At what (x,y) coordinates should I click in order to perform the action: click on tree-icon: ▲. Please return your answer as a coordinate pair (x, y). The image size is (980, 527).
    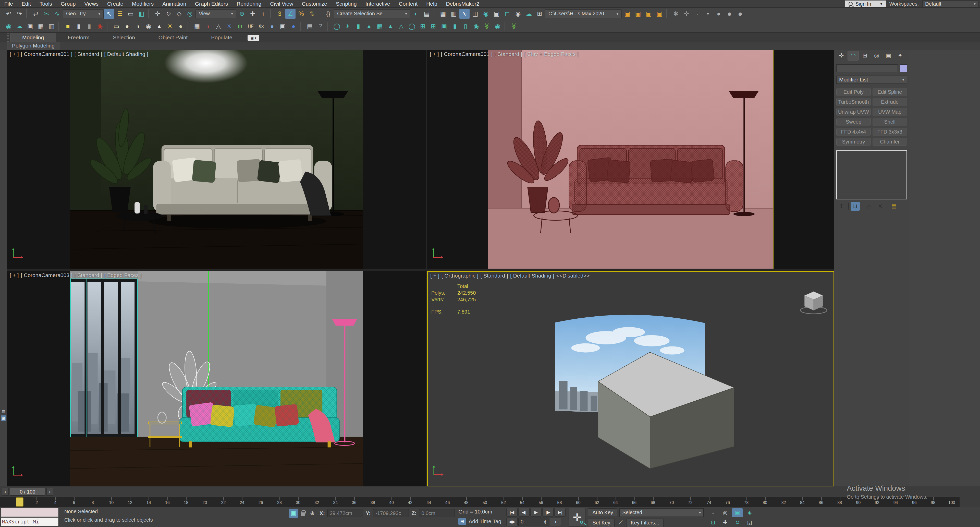
    Looking at the image, I should click on (390, 27).